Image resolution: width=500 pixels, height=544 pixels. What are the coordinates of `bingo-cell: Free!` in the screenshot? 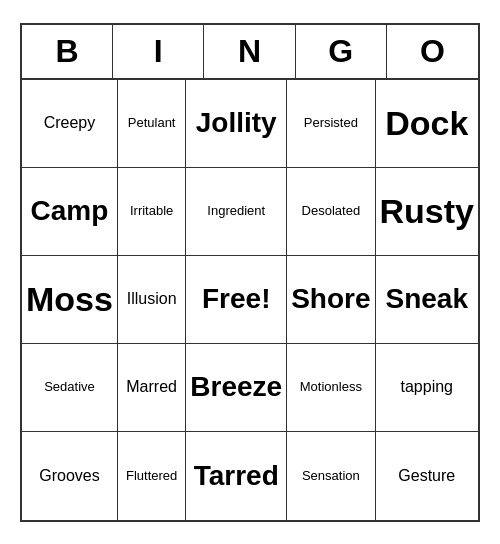 It's located at (236, 300).